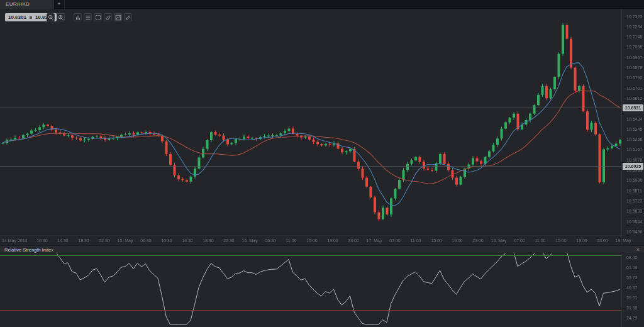 This screenshot has height=327, width=644. I want to click on price-axis-label: 10.7056, so click(634, 47).